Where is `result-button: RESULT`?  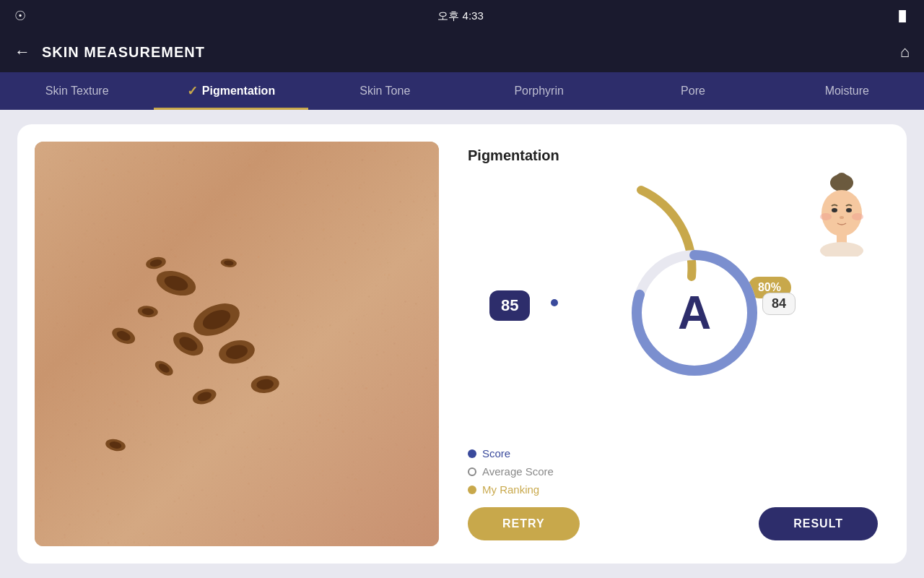 result-button: RESULT is located at coordinates (819, 524).